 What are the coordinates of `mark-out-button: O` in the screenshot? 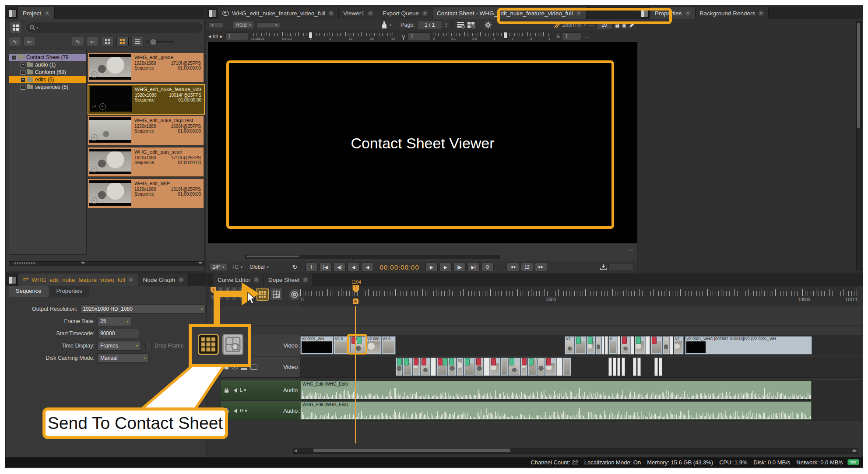 It's located at (488, 267).